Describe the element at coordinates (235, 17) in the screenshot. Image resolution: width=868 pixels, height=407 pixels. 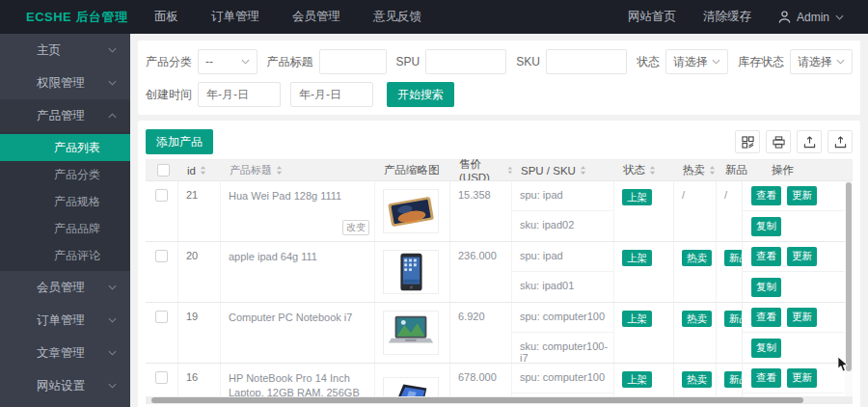
I see `menu-orders: 订单管理` at that location.